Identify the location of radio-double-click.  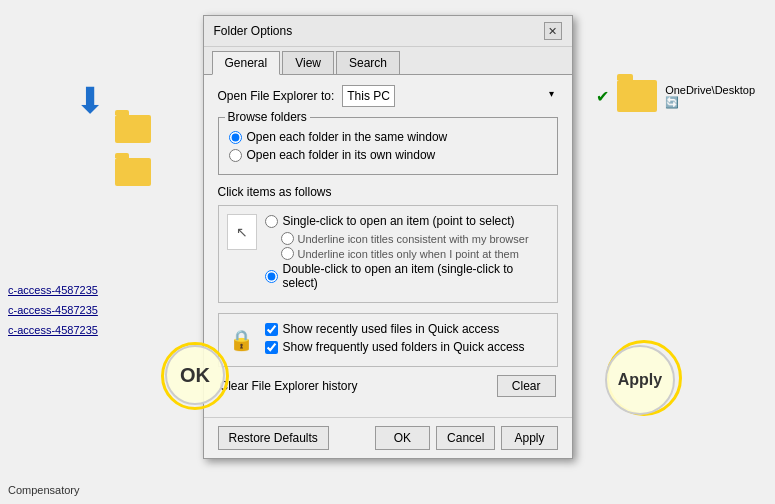
(272, 276).